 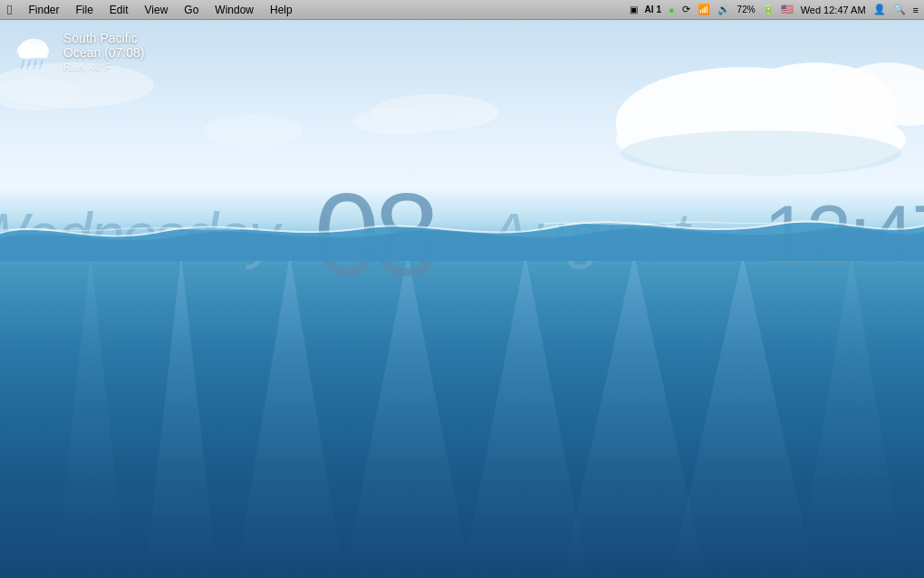 I want to click on menu-go: Go, so click(x=191, y=10).